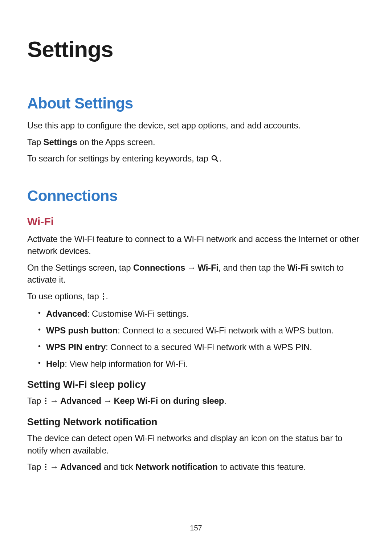  What do you see at coordinates (201, 364) in the screenshot?
I see `list-item: Help: View help information for Wi-Fi.` at bounding box center [201, 364].